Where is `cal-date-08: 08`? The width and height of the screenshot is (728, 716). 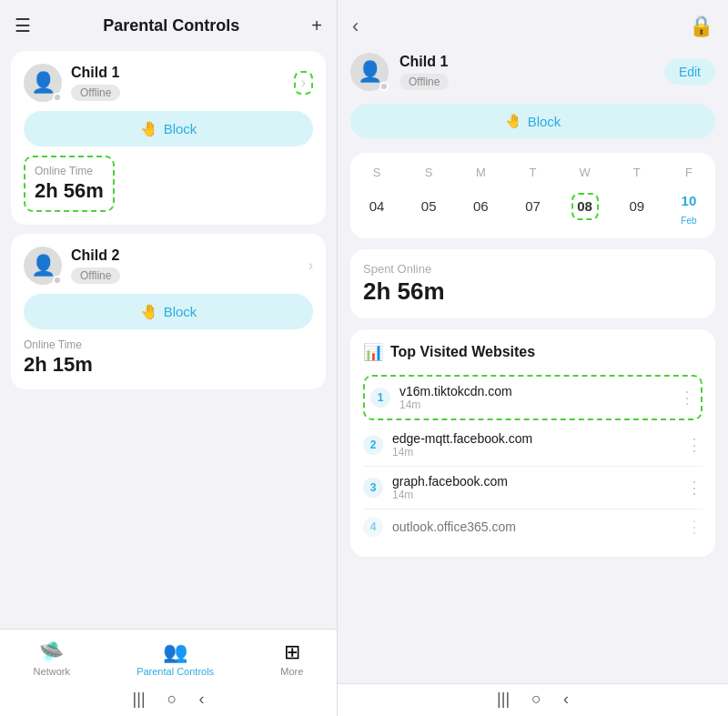 cal-date-08: 08 is located at coordinates (585, 207).